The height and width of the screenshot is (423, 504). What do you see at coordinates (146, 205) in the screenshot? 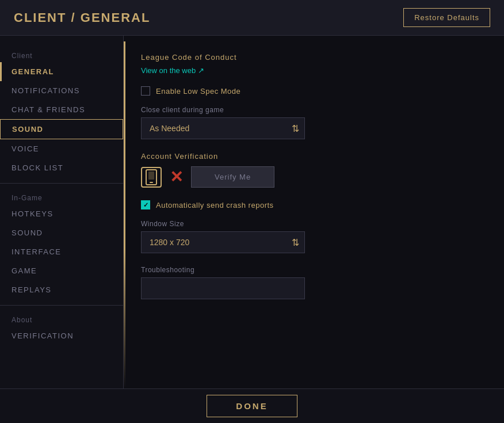
I see `crash-reports-checkbox` at bounding box center [146, 205].